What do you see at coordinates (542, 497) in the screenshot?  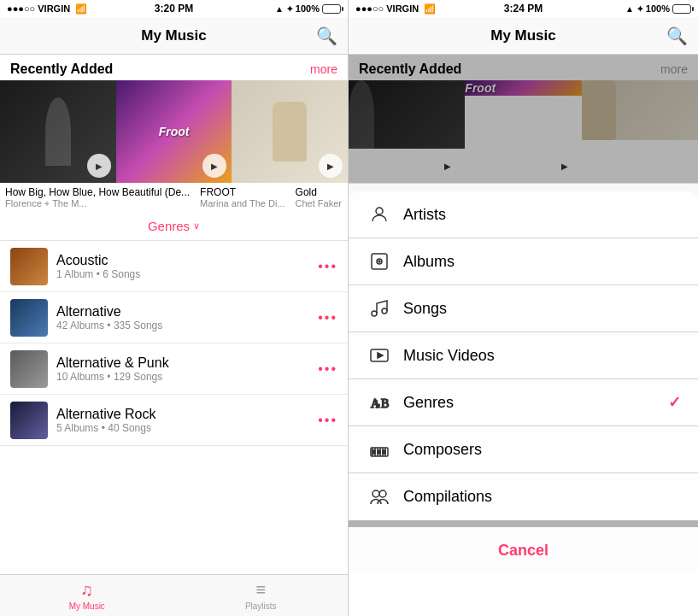 I see `compilations-label: Compilations` at bounding box center [542, 497].